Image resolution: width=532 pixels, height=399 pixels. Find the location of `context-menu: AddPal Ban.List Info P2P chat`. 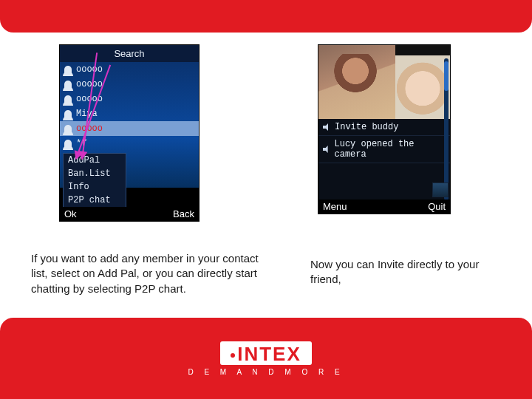

context-menu: AddPal Ban.List Info P2P chat is located at coordinates (95, 180).